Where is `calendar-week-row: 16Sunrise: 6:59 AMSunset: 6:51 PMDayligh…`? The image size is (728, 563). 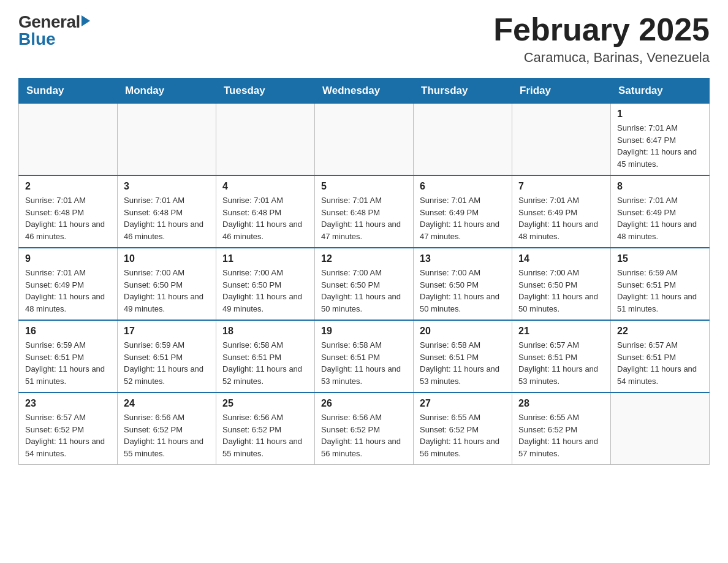
calendar-week-row: 16Sunrise: 6:59 AMSunset: 6:51 PMDayligh… is located at coordinates (364, 356).